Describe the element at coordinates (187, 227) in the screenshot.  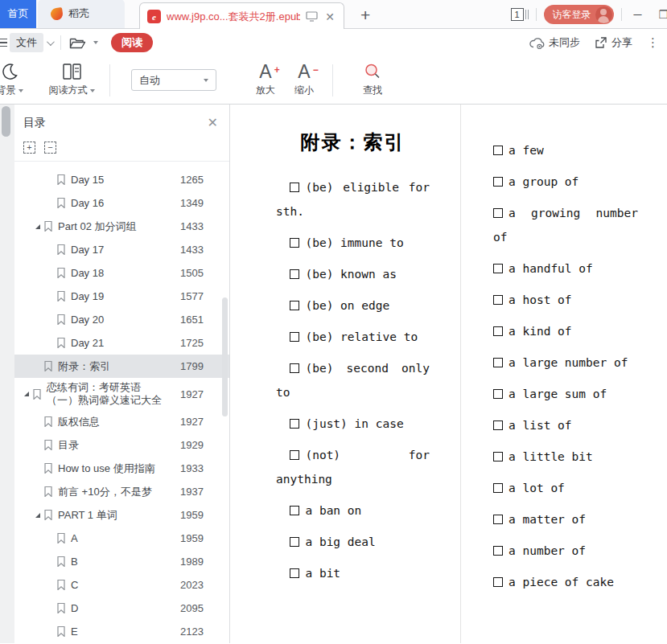
I see `toc-item-page: 1433` at that location.